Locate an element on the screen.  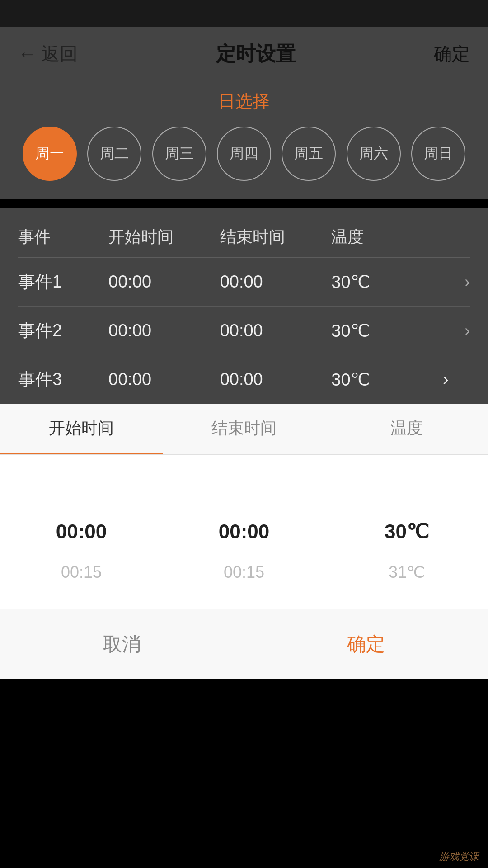
header: ← 返回 定时设置 确定 is located at coordinates (244, 54).